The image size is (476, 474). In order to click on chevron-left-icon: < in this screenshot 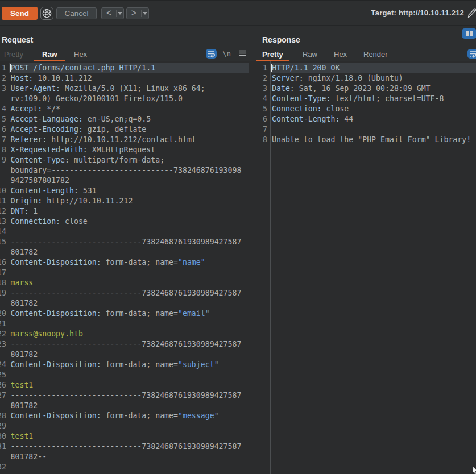, I will do `click(109, 14)`.